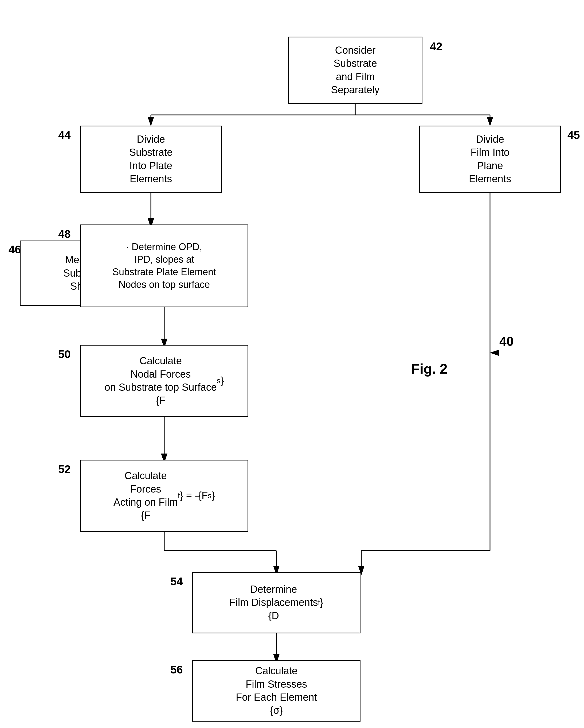 The image size is (584, 728). I want to click on divide-film-box: DivideFilm IntoPlaneElements, so click(490, 159).